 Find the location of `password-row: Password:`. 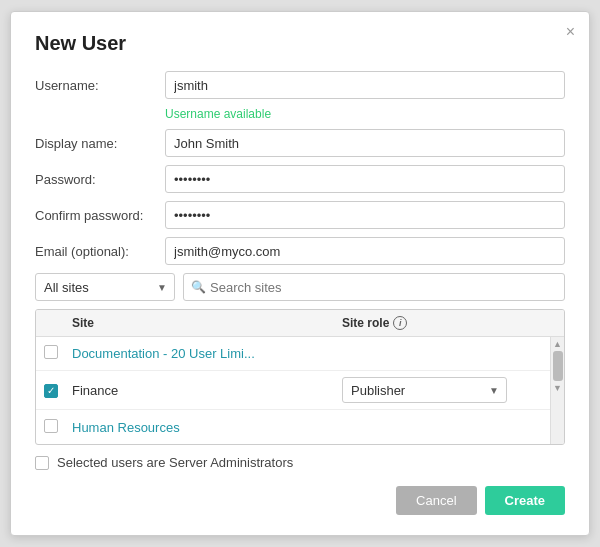

password-row: Password: is located at coordinates (300, 179).